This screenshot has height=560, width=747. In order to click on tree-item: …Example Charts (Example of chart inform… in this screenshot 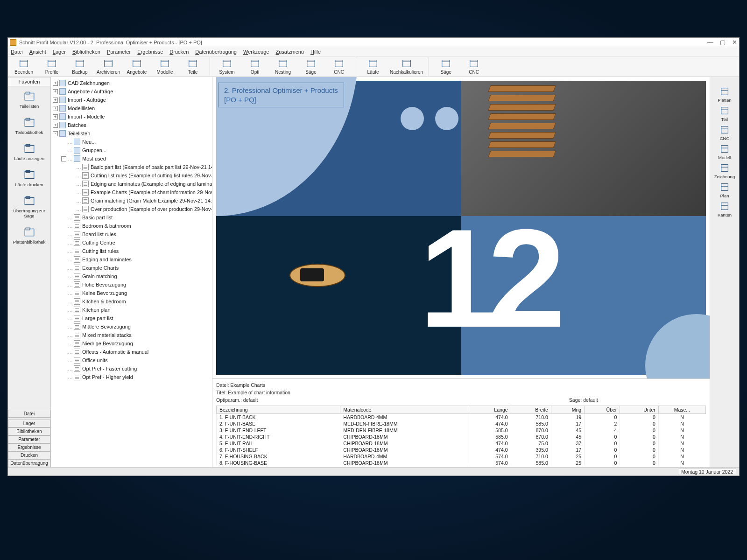, I will do `click(132, 192)`.